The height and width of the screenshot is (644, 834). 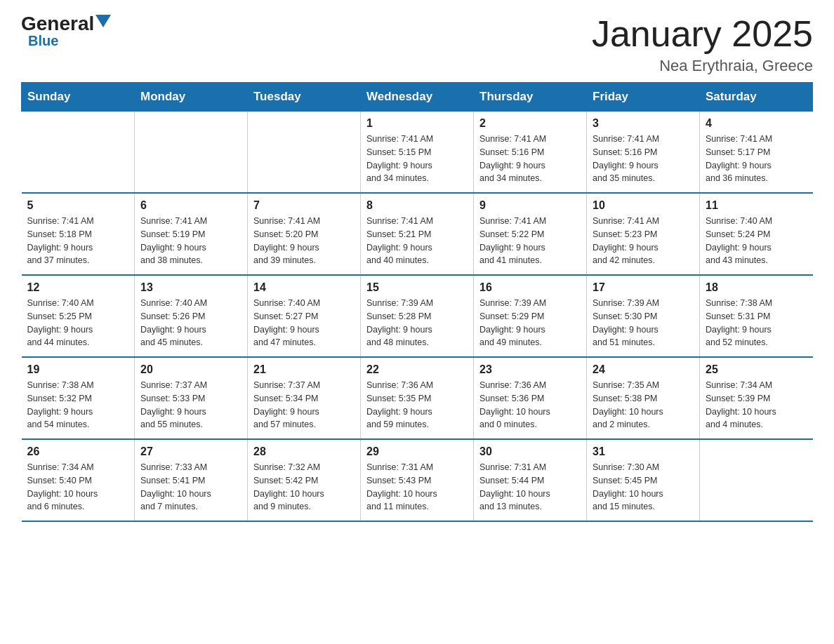 What do you see at coordinates (304, 206) in the screenshot?
I see `day-number: 7` at bounding box center [304, 206].